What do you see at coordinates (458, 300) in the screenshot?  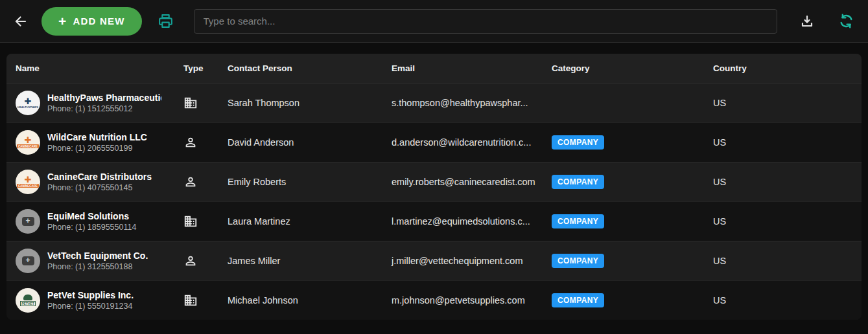 I see `email: m.johnson@petvetsupplies.com` at bounding box center [458, 300].